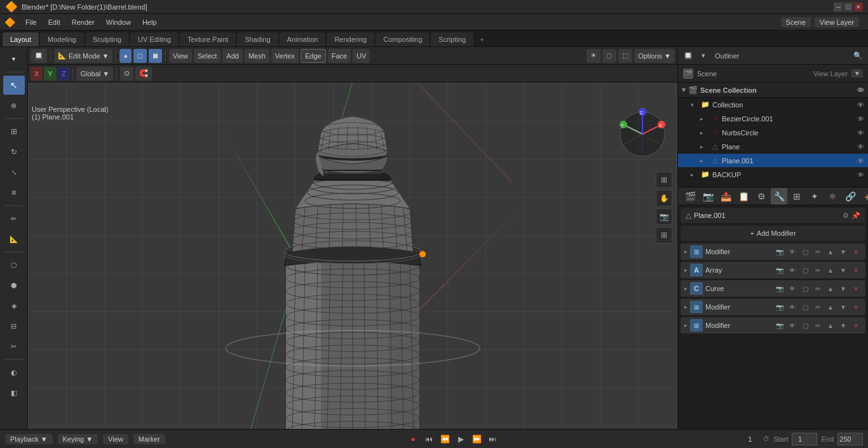 The width and height of the screenshot is (868, 448). Describe the element at coordinates (818, 325) in the screenshot. I see `mod-edit-5: ✏` at that location.